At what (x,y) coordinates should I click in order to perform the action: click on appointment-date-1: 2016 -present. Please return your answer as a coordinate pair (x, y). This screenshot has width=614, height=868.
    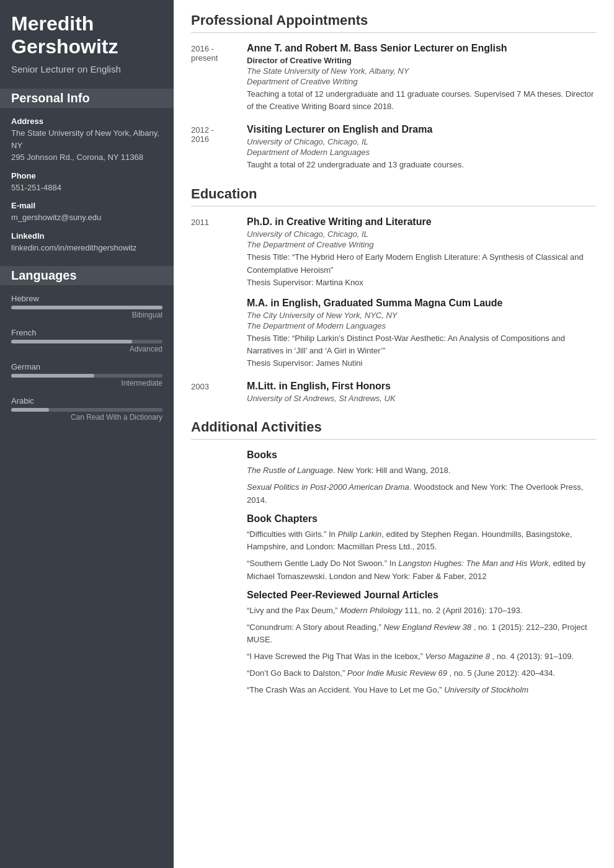
    Looking at the image, I should click on (219, 78).